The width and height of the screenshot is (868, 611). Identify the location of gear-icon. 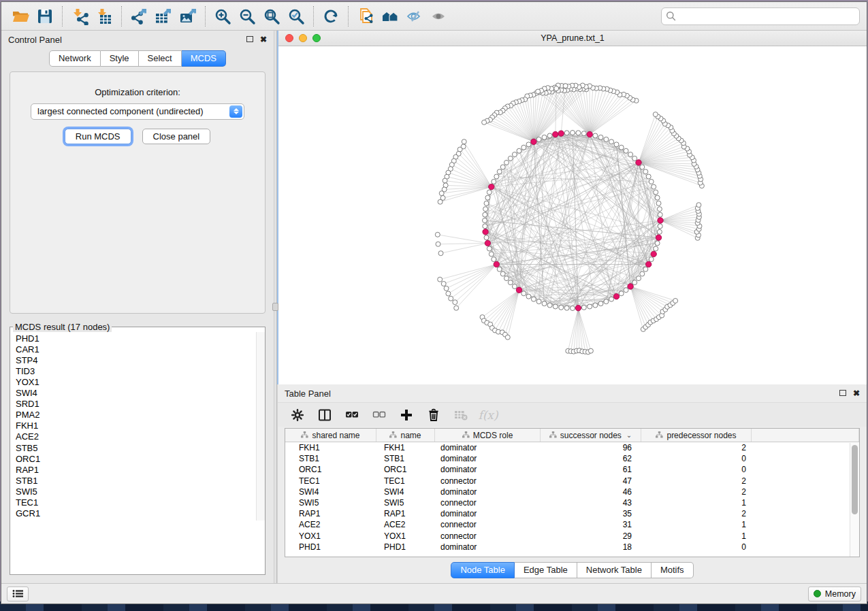
(298, 415).